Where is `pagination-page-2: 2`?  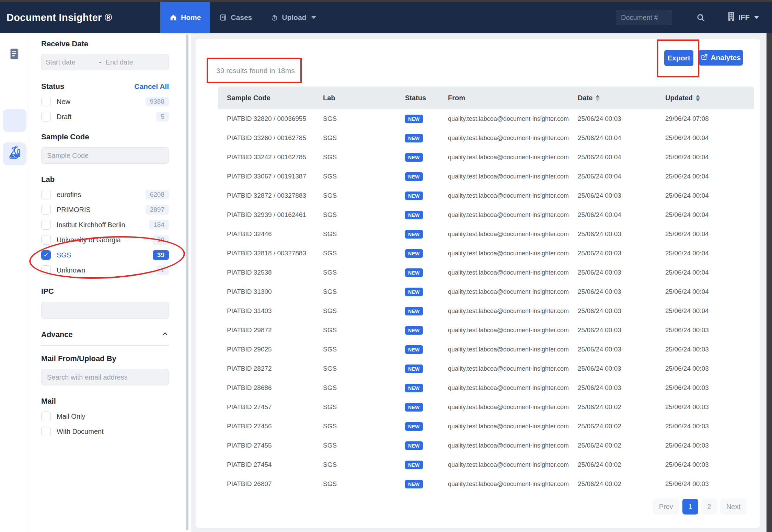
pagination-page-2: 2 is located at coordinates (709, 507).